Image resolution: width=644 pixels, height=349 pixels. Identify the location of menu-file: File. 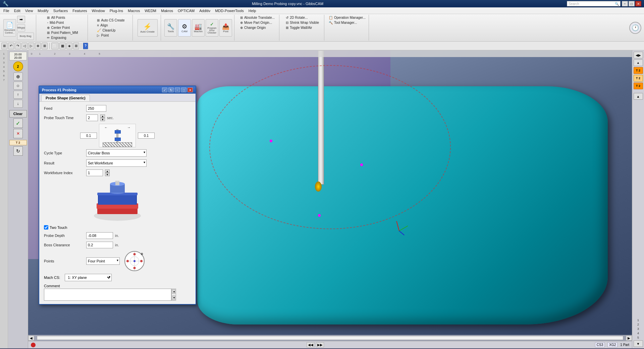
(6, 11).